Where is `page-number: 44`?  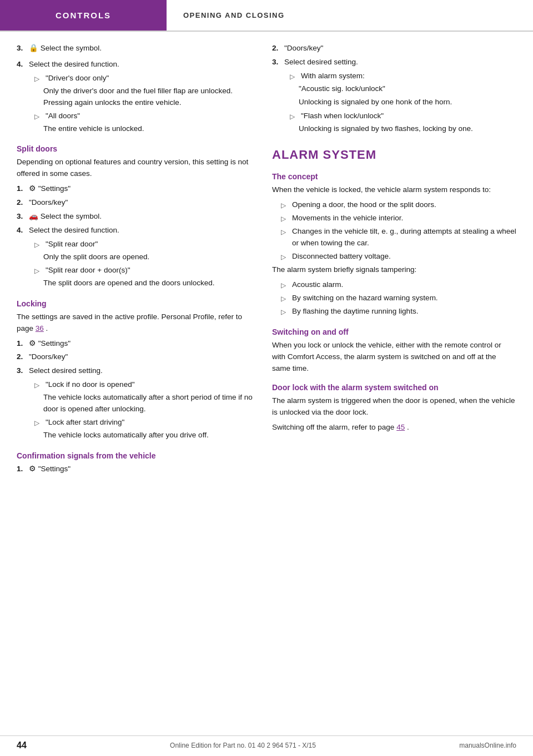
page-number: 44 is located at coordinates (22, 745).